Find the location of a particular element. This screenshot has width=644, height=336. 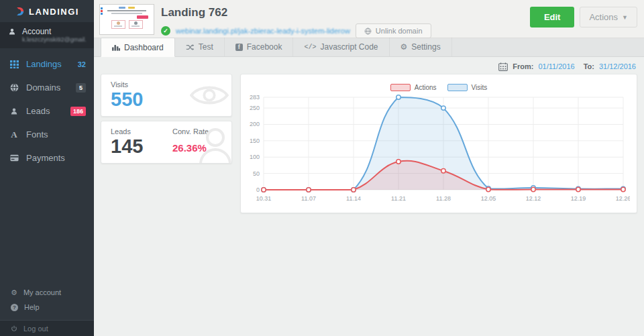

actions-label: Actions is located at coordinates (604, 17).